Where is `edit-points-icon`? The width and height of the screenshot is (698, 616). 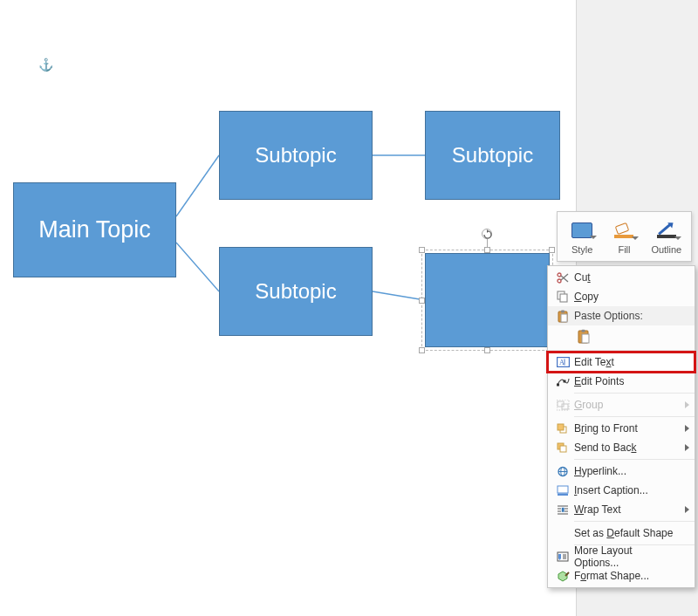
edit-points-icon is located at coordinates (563, 381).